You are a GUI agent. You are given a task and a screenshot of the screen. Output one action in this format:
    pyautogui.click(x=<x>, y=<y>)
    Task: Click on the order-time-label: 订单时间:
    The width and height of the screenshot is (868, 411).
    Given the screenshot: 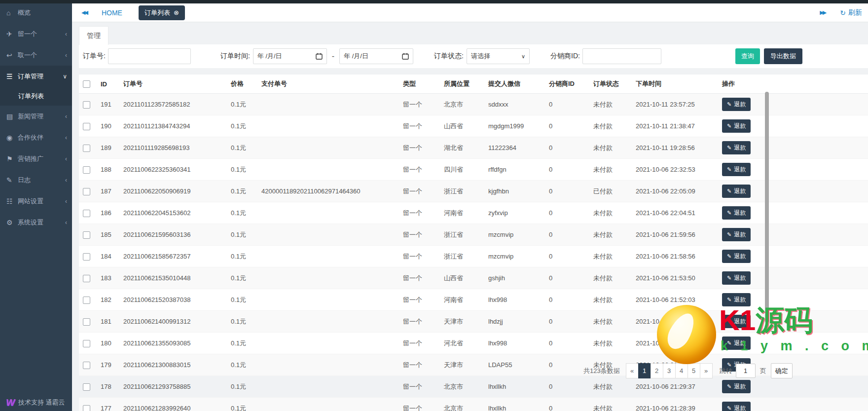 What is the action you would take?
    pyautogui.click(x=235, y=56)
    